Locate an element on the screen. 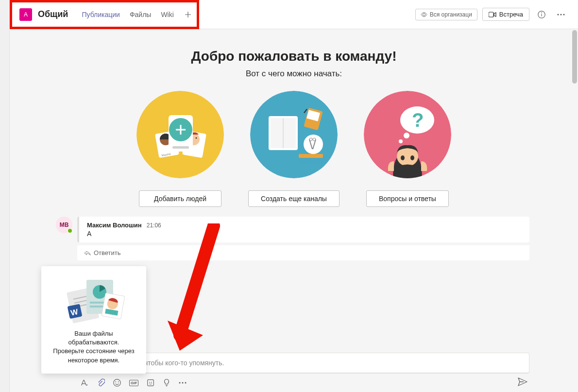  tabs: Публикации Файлы Wiki is located at coordinates (136, 15).